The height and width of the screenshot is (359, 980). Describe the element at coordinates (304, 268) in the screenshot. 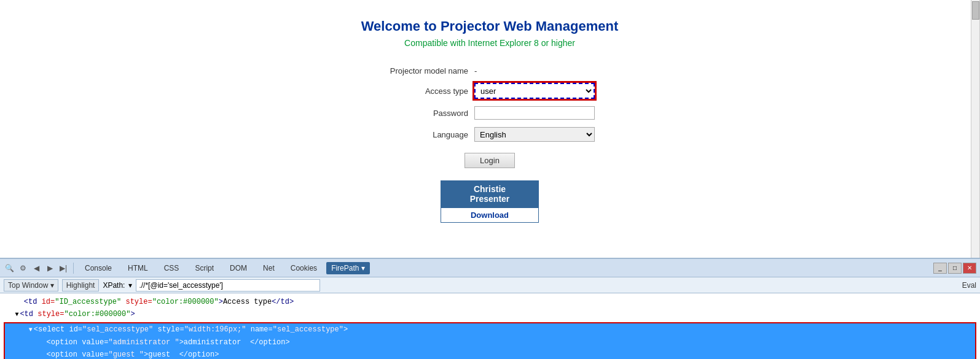

I see `tab-cookies: Cookies` at that location.